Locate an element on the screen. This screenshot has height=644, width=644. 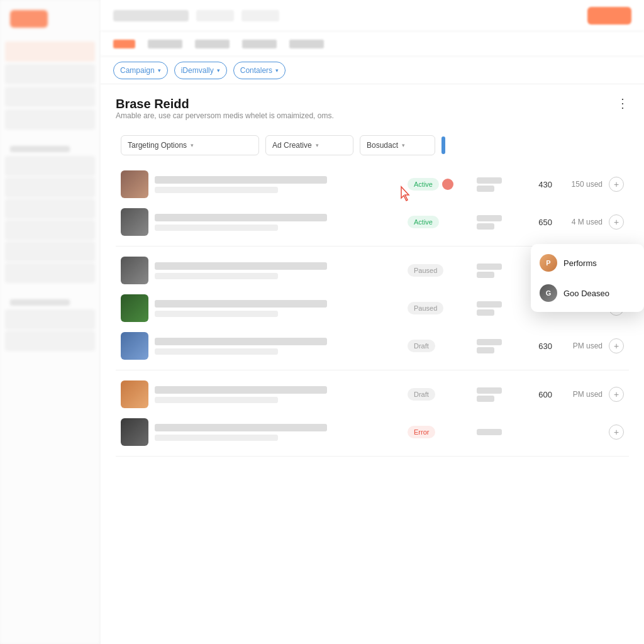
row-used-5: PM used is located at coordinates (580, 346).